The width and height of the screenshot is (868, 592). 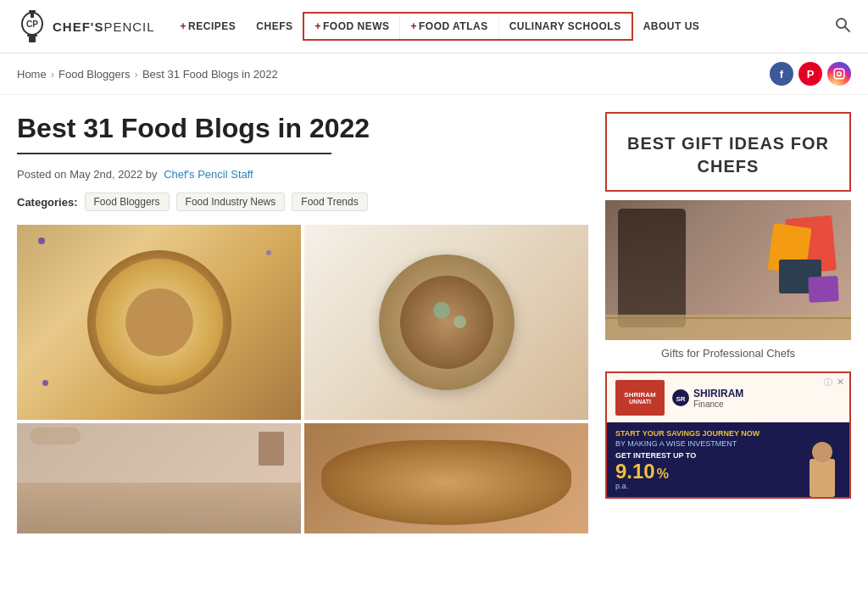 I want to click on breadcrumb-section: Food Bloggers, so click(x=95, y=75).